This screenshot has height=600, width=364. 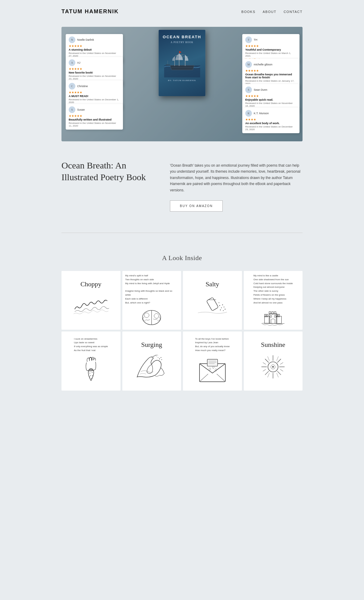 What do you see at coordinates (152, 361) in the screenshot?
I see `gallery-cell-surging: Surging` at bounding box center [152, 361].